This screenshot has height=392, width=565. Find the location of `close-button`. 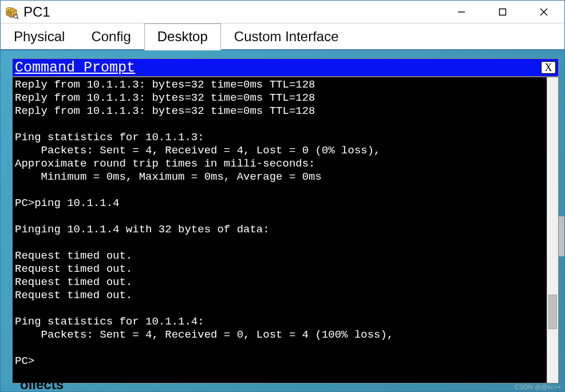

close-button is located at coordinates (544, 11).